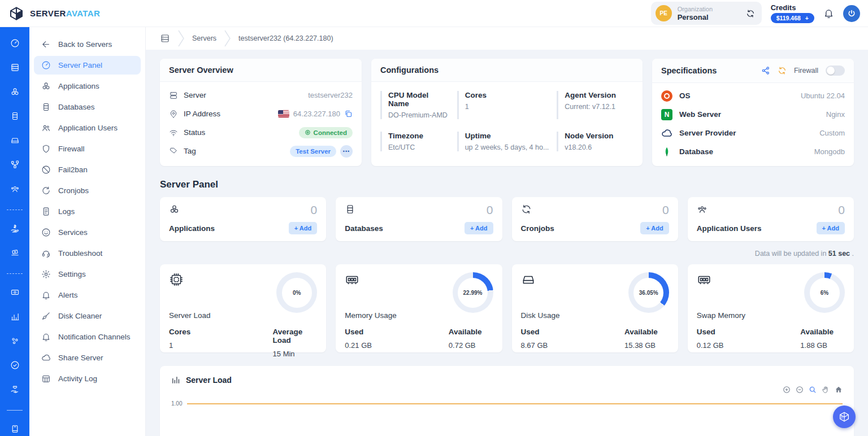  Describe the element at coordinates (507, 403) in the screenshot. I see `chart-plot-area: 1.00` at that location.